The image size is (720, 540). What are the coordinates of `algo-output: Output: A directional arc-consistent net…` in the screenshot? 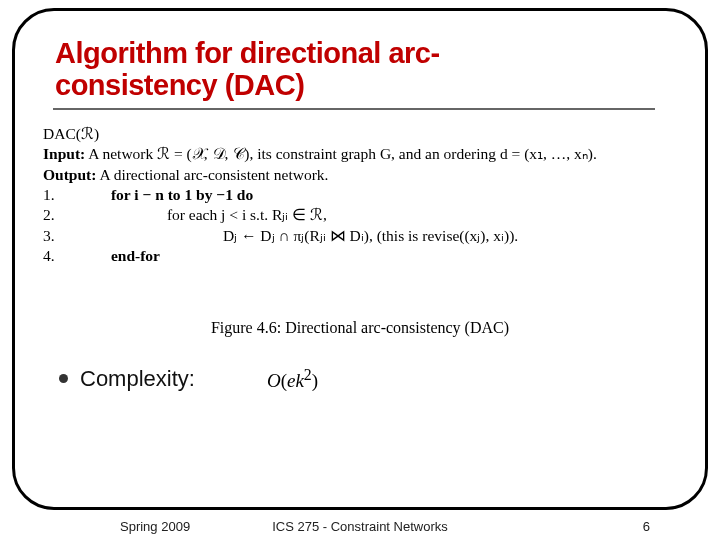 It's located at (360, 174).